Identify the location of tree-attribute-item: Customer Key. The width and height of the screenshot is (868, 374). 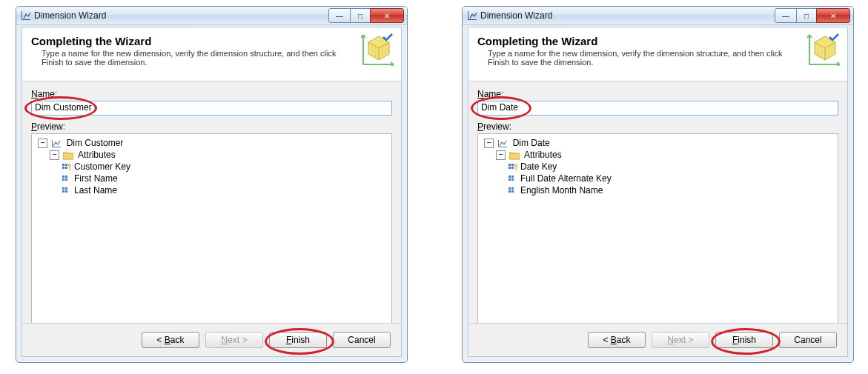
(224, 167).